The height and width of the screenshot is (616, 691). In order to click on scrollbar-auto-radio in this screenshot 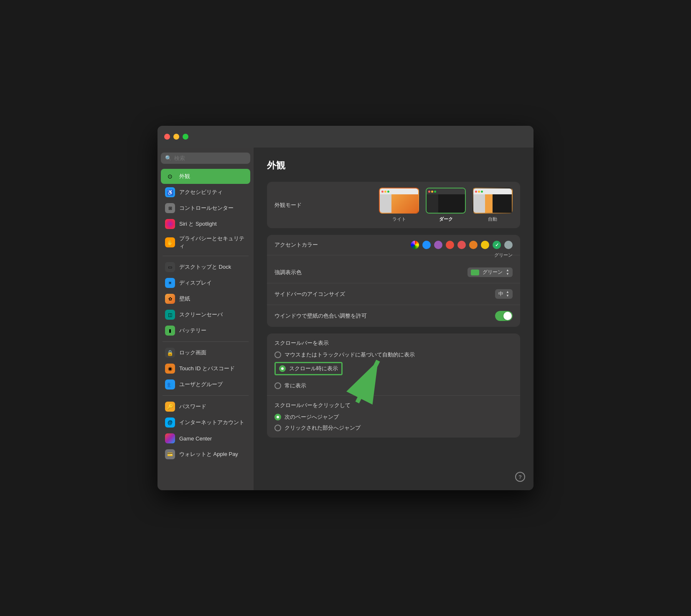, I will do `click(278, 355)`.